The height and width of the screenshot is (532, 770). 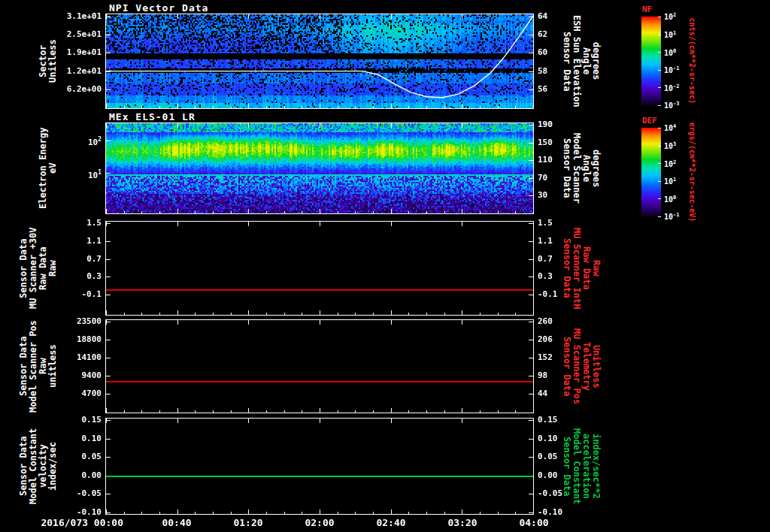 I want to click on y-tick-label: 4700, so click(x=92, y=394).